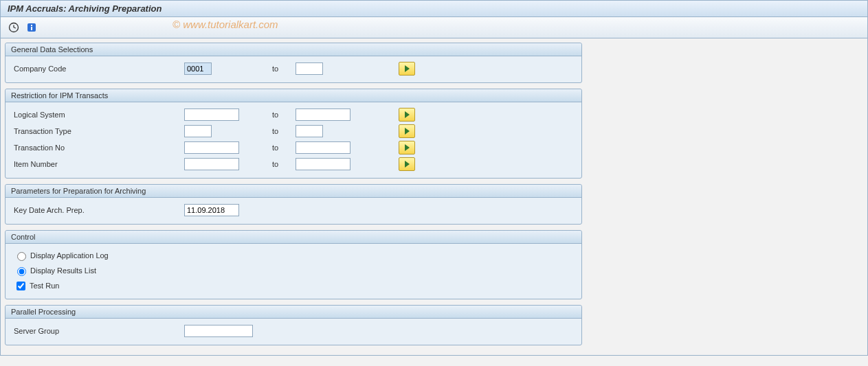 Image resolution: width=868 pixels, height=366 pixels. Describe the element at coordinates (293, 115) in the screenshot. I see `row-logical-system: Logical System to` at that location.